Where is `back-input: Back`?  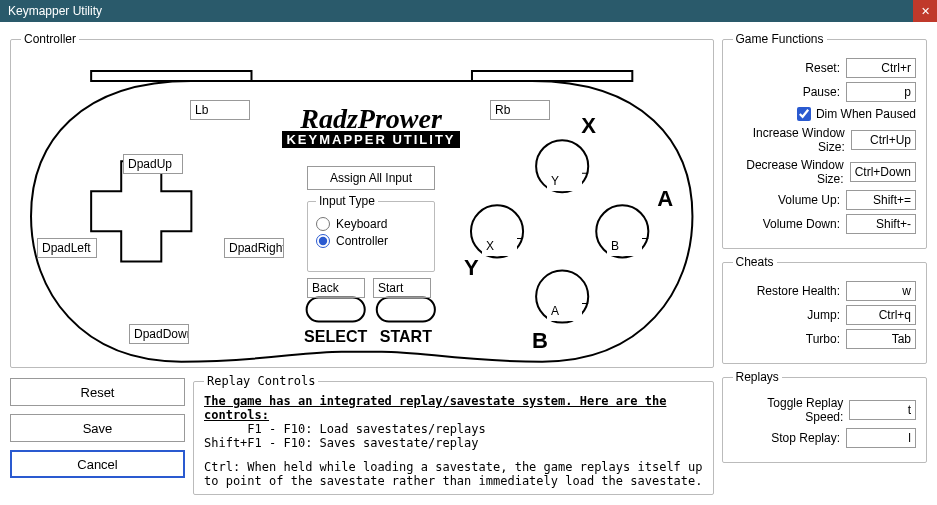
back-input: Back is located at coordinates (336, 288).